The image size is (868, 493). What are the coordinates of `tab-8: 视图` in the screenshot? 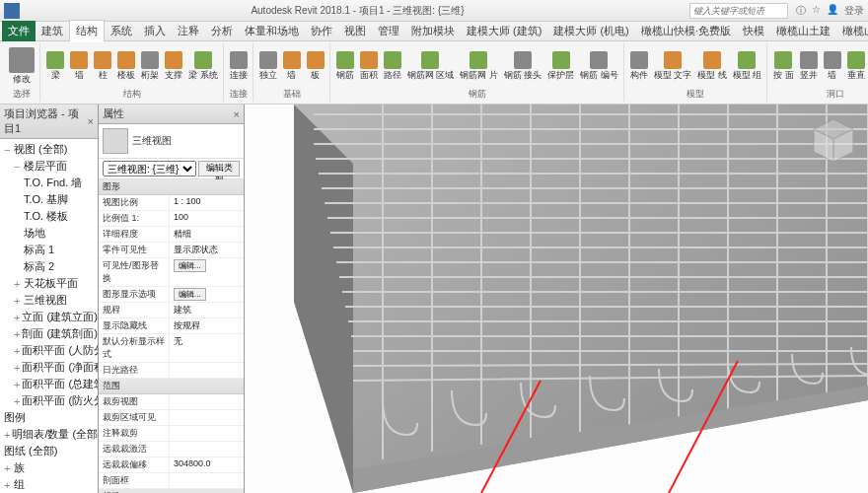 It's located at (355, 32).